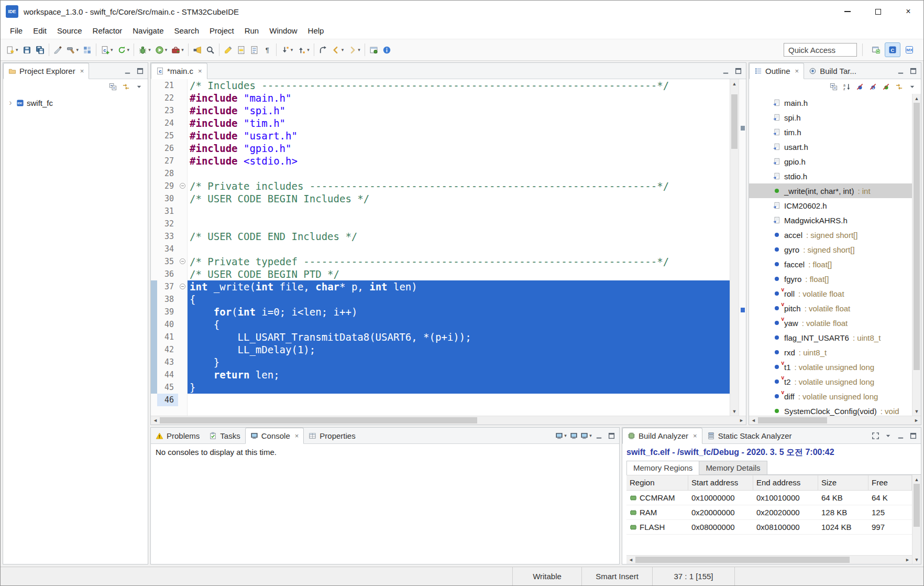 The width and height of the screenshot is (924, 586). What do you see at coordinates (323, 50) in the screenshot?
I see `last-edit-button` at bounding box center [323, 50].